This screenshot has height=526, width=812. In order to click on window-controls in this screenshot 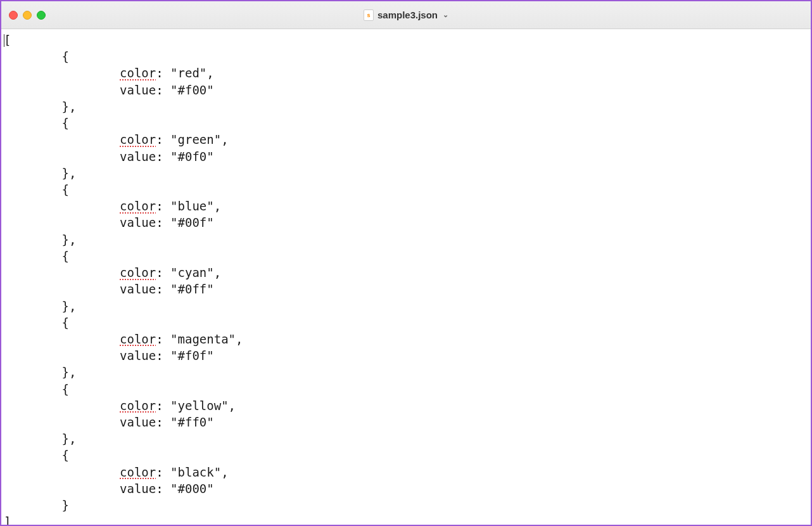, I will do `click(27, 15)`.